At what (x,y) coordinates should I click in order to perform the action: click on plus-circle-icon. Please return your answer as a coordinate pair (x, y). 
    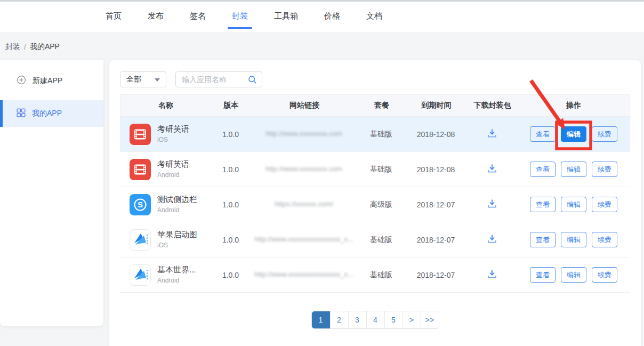
    Looking at the image, I should click on (21, 81).